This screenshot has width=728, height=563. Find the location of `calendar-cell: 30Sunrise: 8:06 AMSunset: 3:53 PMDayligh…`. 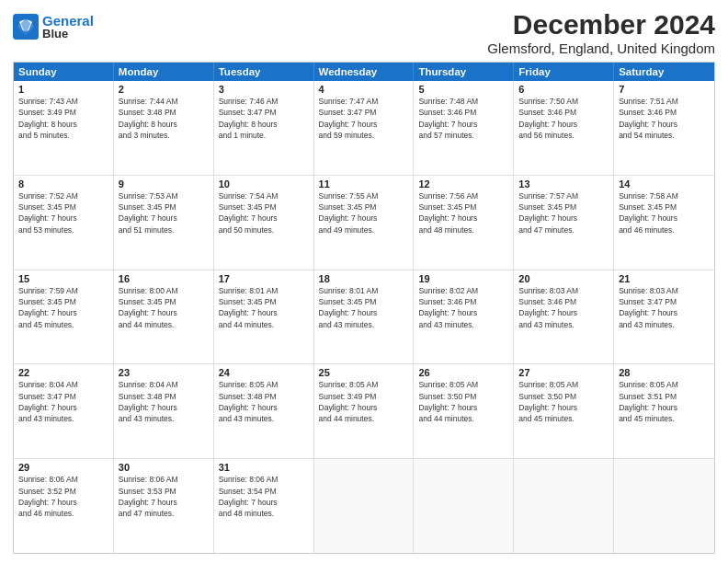

calendar-cell: 30Sunrise: 8:06 AMSunset: 3:53 PMDayligh… is located at coordinates (164, 506).